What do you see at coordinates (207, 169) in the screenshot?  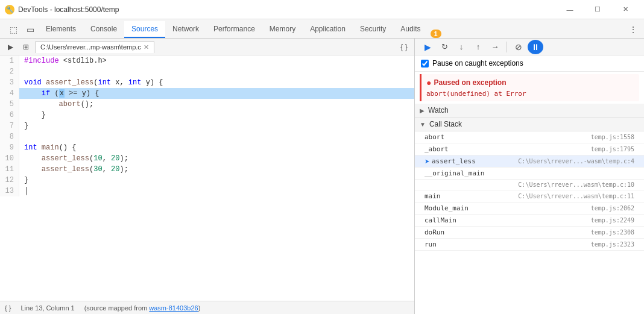 I see `code-line-11: 11 assert_less(18, 12);` at bounding box center [207, 169].